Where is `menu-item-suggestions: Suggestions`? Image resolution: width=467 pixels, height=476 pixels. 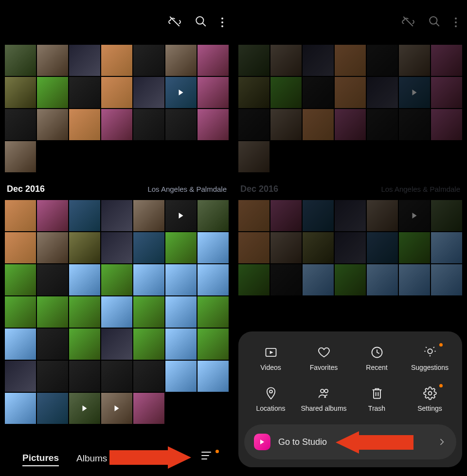 menu-item-suggestions: Suggestions is located at coordinates (430, 359).